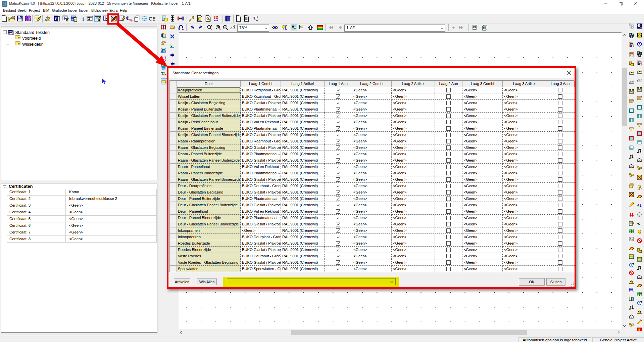 The height and width of the screenshot is (342, 644). I want to click on svg-text: y, so click(164, 73).